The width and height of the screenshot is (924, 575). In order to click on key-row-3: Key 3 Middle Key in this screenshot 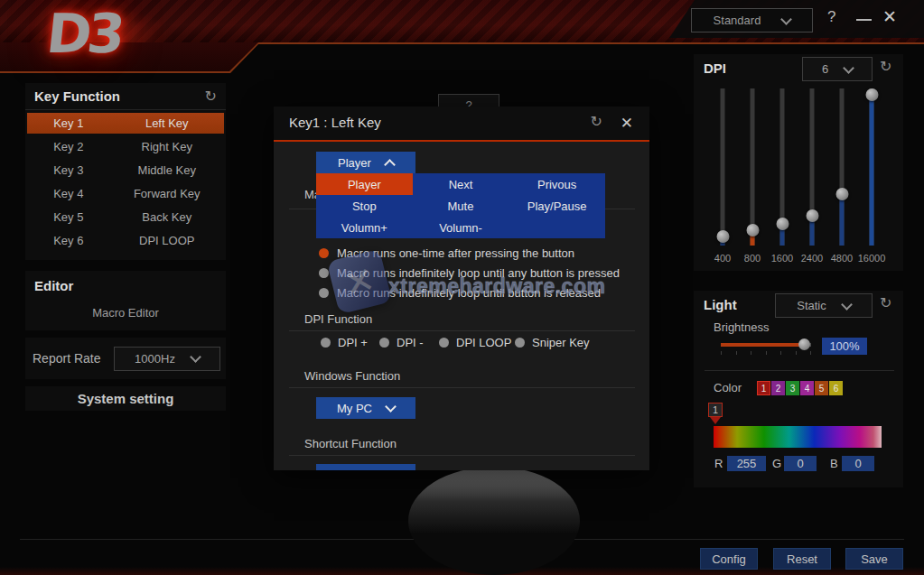, I will do `click(126, 170)`.